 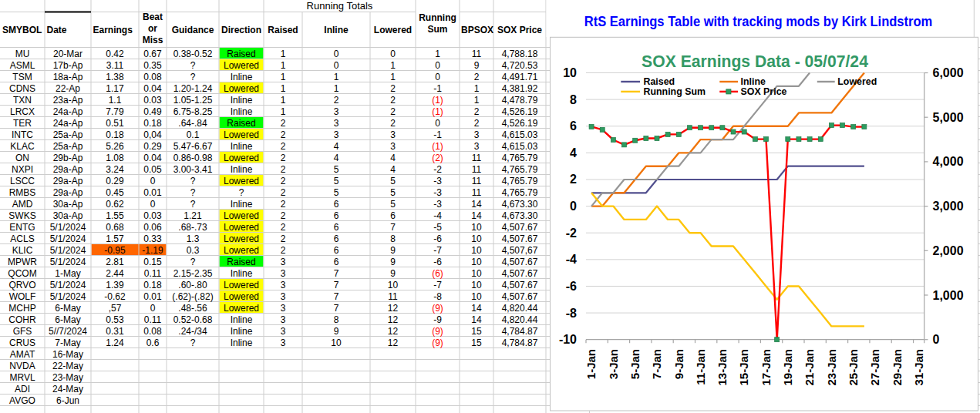 I want to click on svg-text: 11, so click(x=477, y=181).